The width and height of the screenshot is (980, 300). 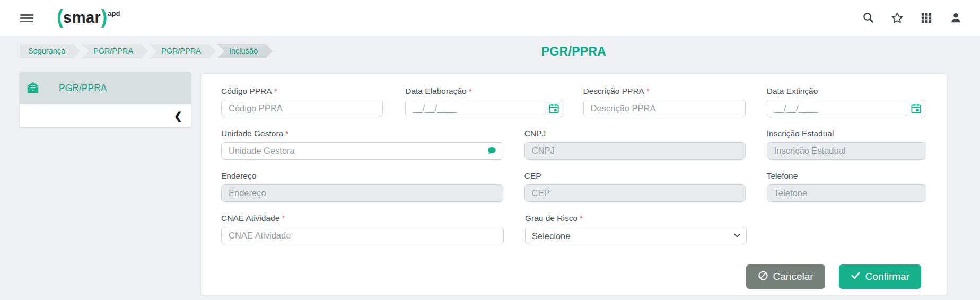 What do you see at coordinates (635, 187) in the screenshot?
I see `field-cep: CEP` at bounding box center [635, 187].